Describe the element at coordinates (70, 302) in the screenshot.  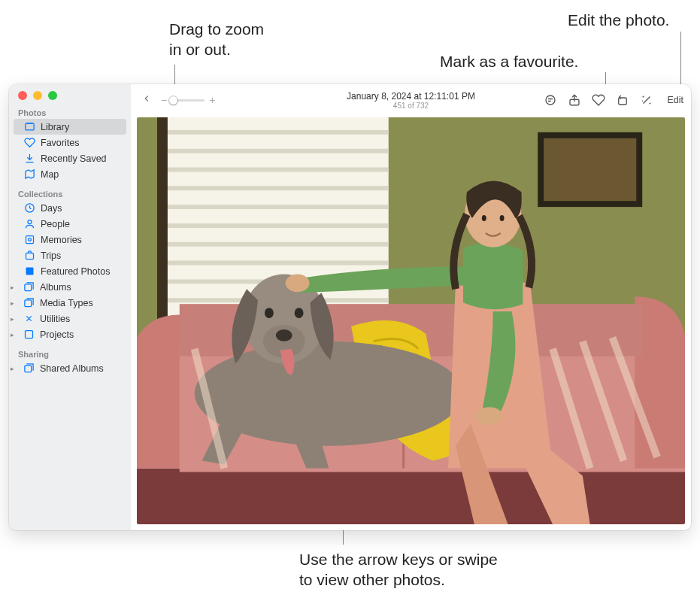
I see `sidebar-item-media-types: ▸ Media Types` at that location.